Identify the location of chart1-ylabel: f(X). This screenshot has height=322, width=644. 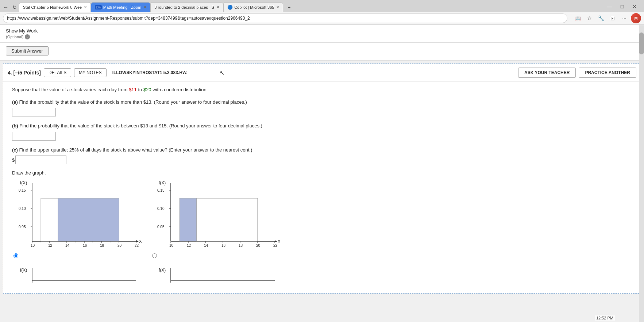
(23, 183).